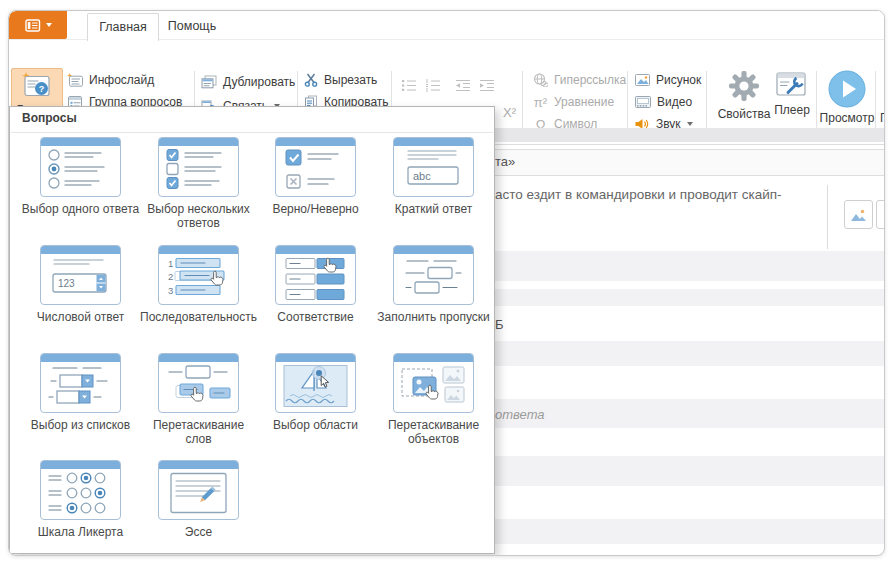  Describe the element at coordinates (80, 209) in the screenshot. I see `question-type-label: Выбор одного ответа` at that location.